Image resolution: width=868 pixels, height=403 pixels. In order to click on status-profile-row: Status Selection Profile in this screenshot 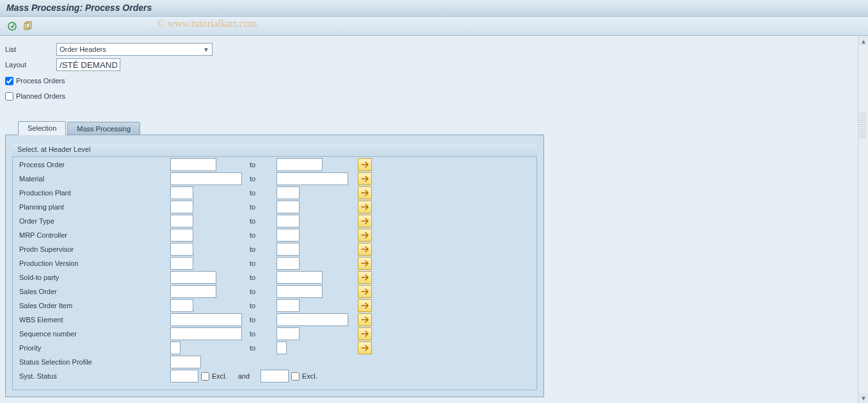, I will do `click(275, 362)`.